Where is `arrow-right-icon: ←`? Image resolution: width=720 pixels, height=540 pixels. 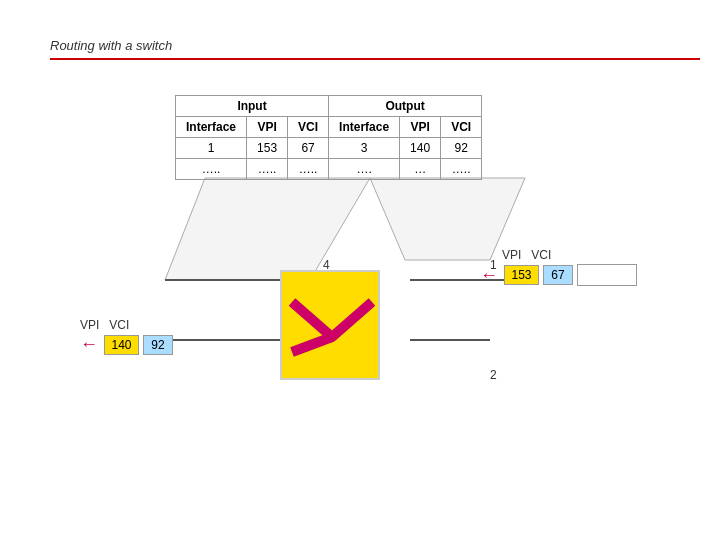
arrow-right-icon: ← is located at coordinates (489, 276).